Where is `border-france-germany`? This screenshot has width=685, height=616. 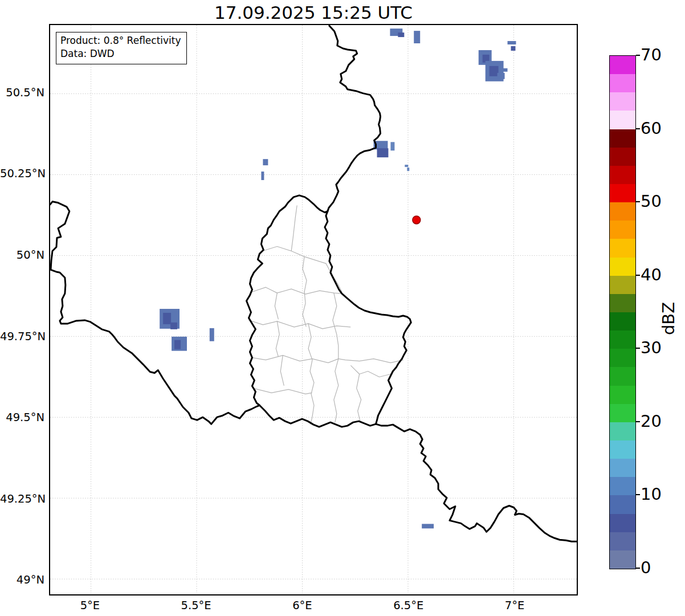
border-france-germany is located at coordinates (476, 483).